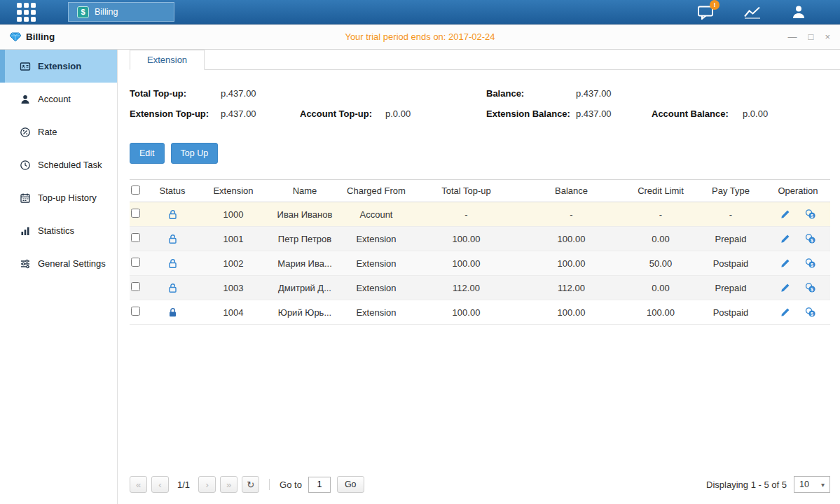 Image resolution: width=840 pixels, height=504 pixels. What do you see at coordinates (160, 484) in the screenshot?
I see `prev-page-icon: ‹` at bounding box center [160, 484].